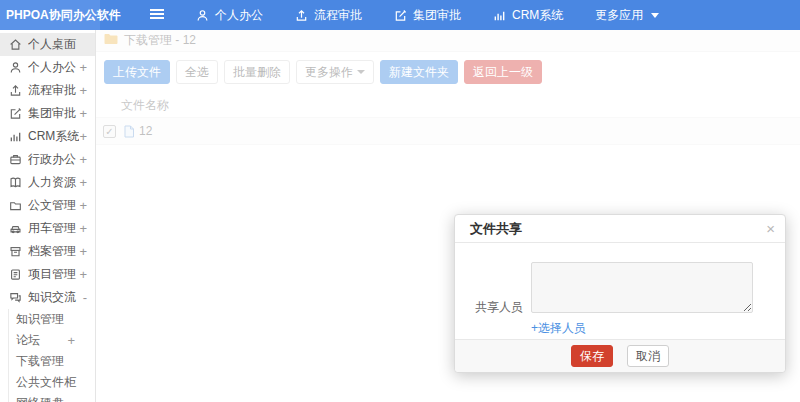 Image resolution: width=800 pixels, height=402 pixels. Describe the element at coordinates (54, 90) in the screenshot. I see `sidebar-item-label: 流程审批` at that location.